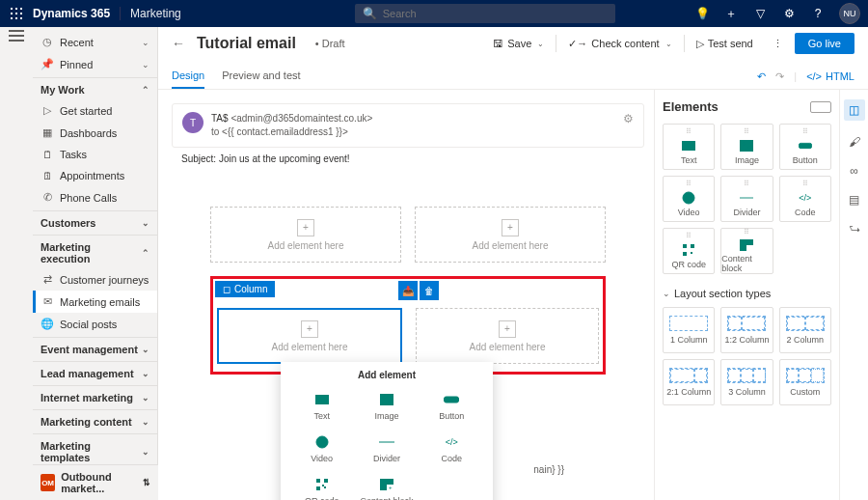  What do you see at coordinates (95, 42) in the screenshot?
I see `nav-recent: ◷Recent⌄` at bounding box center [95, 42].